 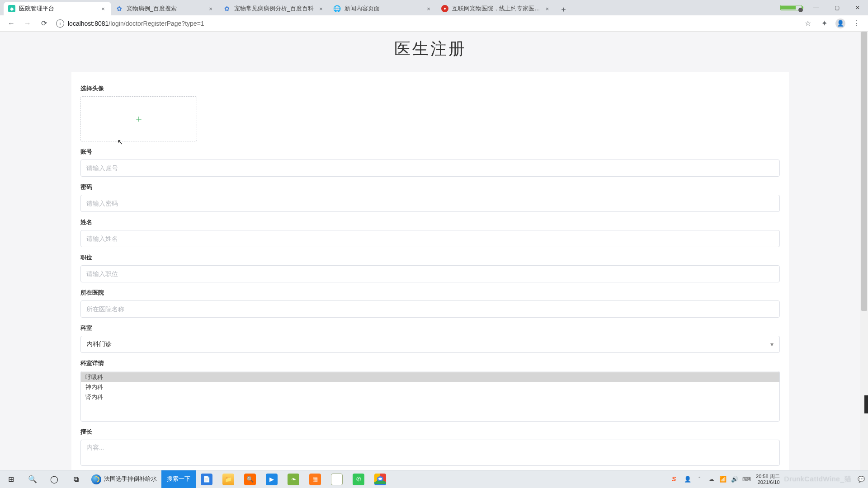 I want to click on browser-tabs-strip: ◆ 医院管理平台 × ✿ 宠物病例_百度搜索 × ✿ 宠物常见病病例分析_百度百…, so click(x=434, y=8).